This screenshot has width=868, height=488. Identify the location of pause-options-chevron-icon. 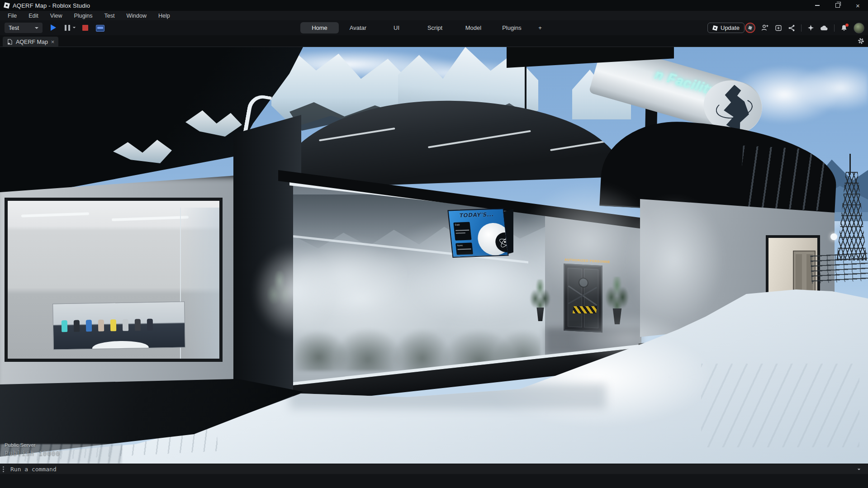
(74, 27).